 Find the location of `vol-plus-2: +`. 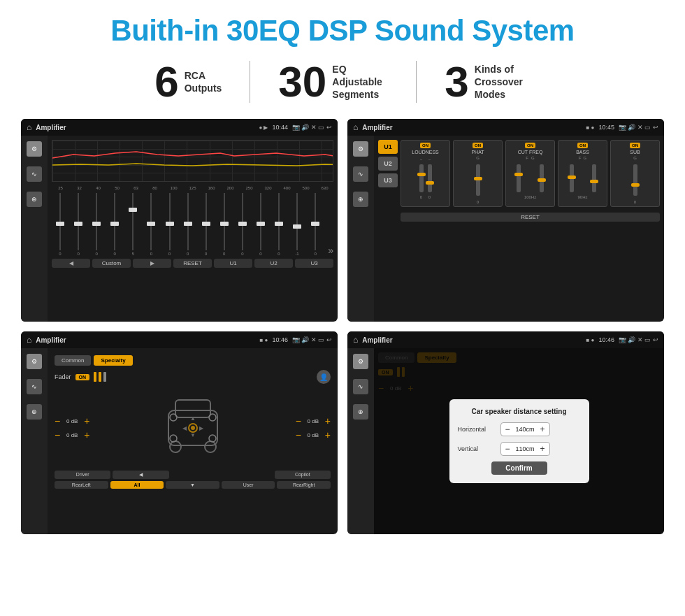

vol-plus-2: + is located at coordinates (87, 435).